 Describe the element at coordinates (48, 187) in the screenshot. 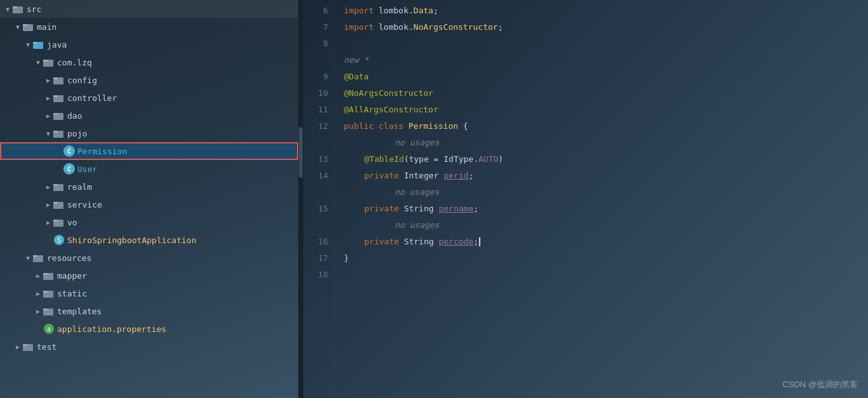

I see `arrow-realm` at that location.